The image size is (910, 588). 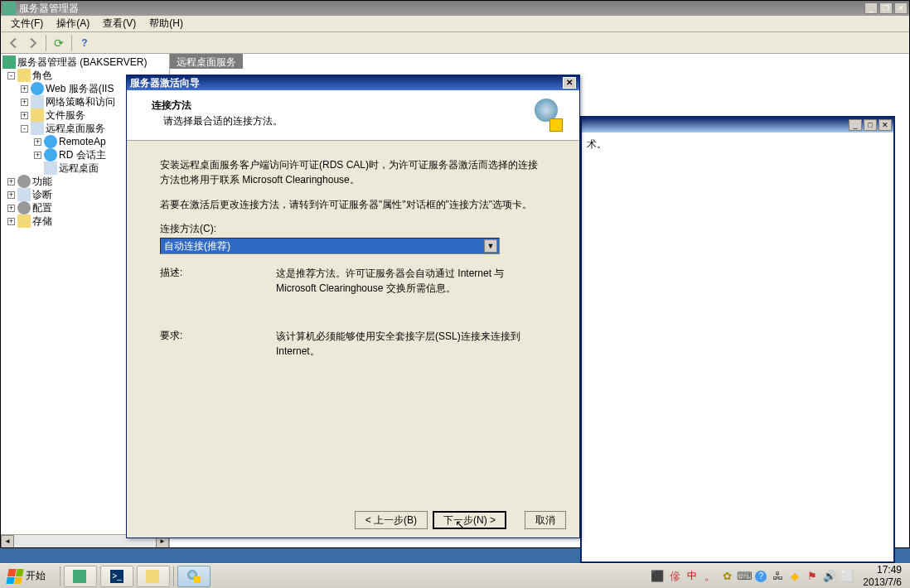 I want to click on wizard-titlebar: 服务器激活向导 ✕, so click(x=353, y=83).